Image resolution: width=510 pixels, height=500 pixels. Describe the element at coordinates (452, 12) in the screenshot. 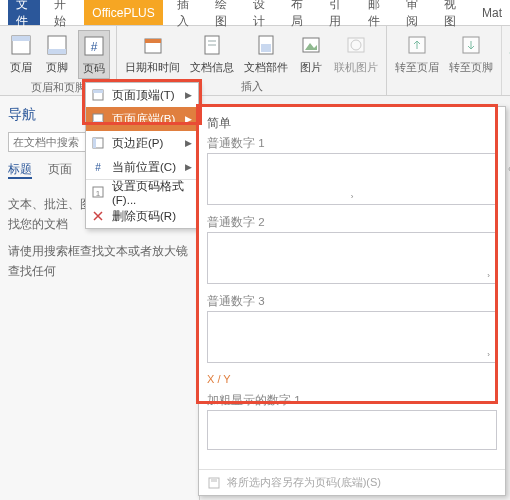

I see `tab-view: 视图` at that location.